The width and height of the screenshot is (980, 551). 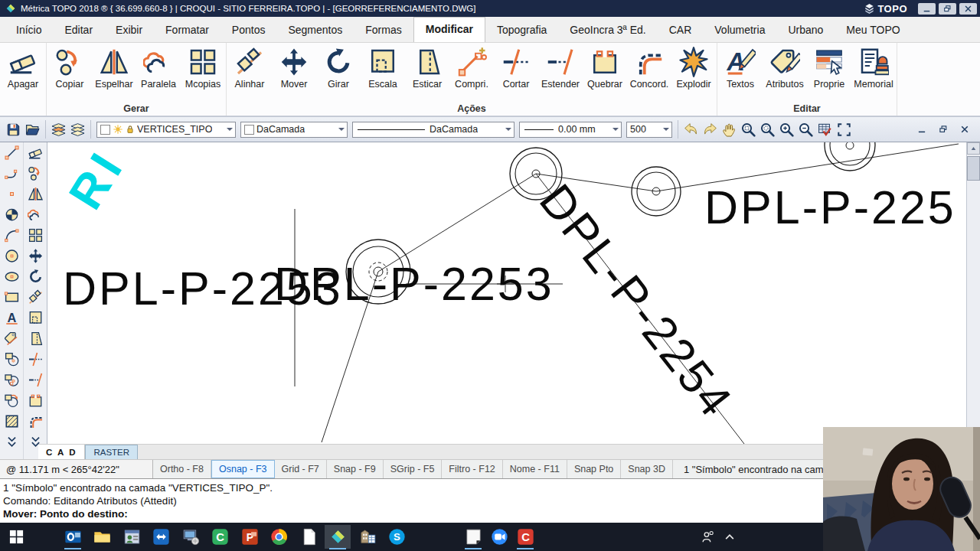 I want to click on layers-button, so click(x=78, y=130).